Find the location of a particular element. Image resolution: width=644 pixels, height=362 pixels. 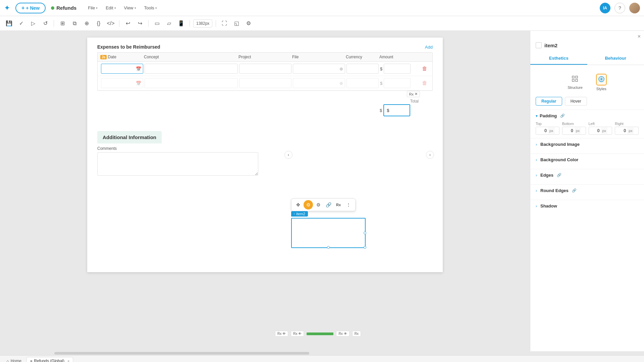

logic-button: {} is located at coordinates (99, 23).